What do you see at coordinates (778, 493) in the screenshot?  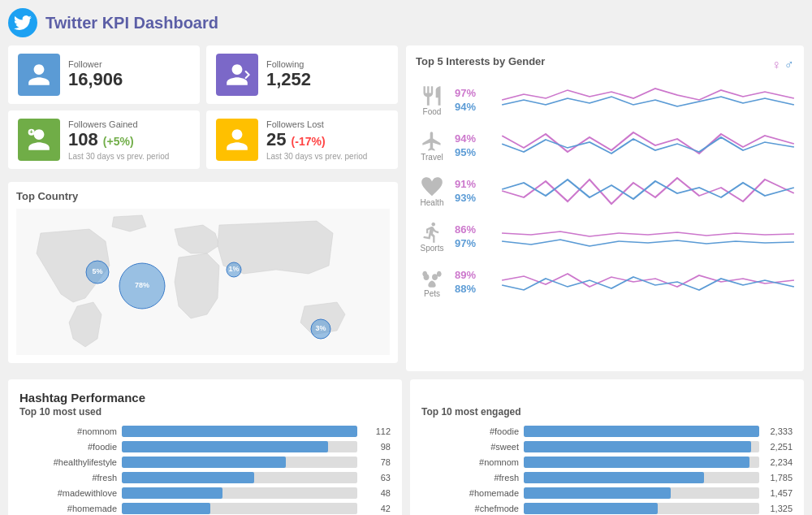 I see `bar-value: 1,457` at bounding box center [778, 493].